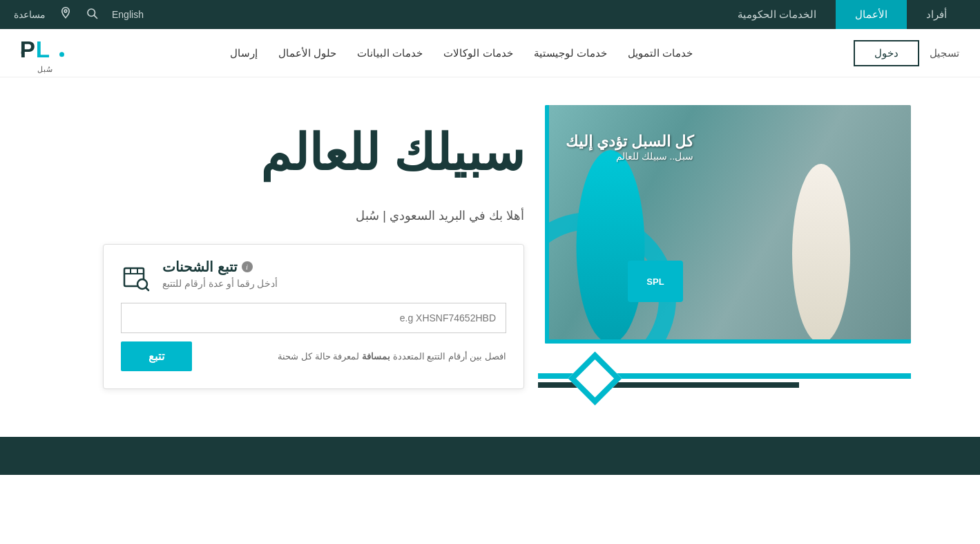  Describe the element at coordinates (490, 15) in the screenshot. I see `top-bar: أفراد الأعمال الخدمات الحكومية English م…` at that location.